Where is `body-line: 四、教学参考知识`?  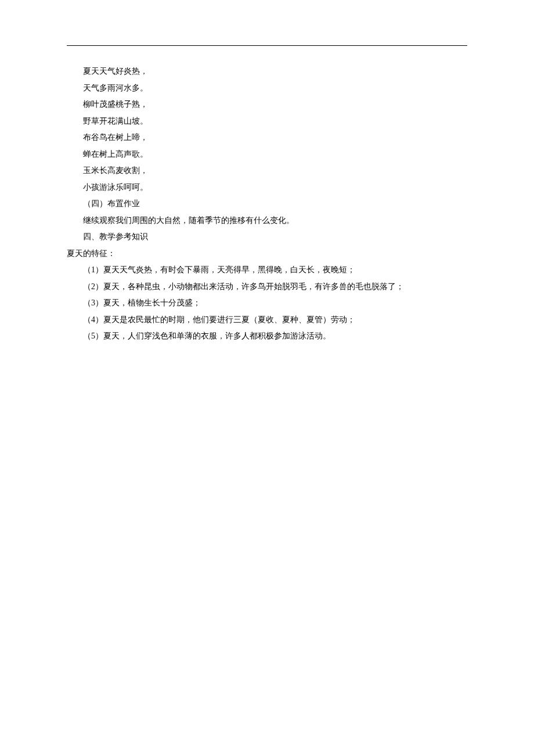 body-line: 四、教学参考知识 is located at coordinates (267, 237).